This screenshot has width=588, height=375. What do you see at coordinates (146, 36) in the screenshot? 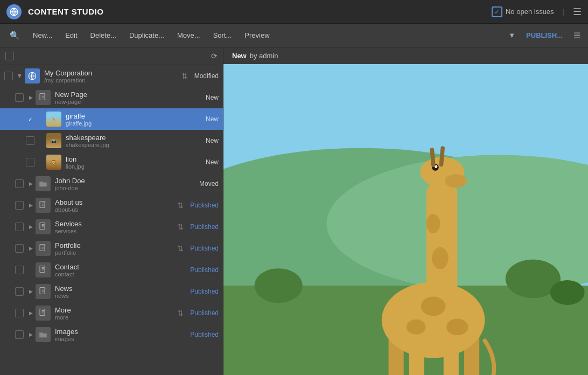
I see `duplicate-button: Duplicate...` at bounding box center [146, 36].